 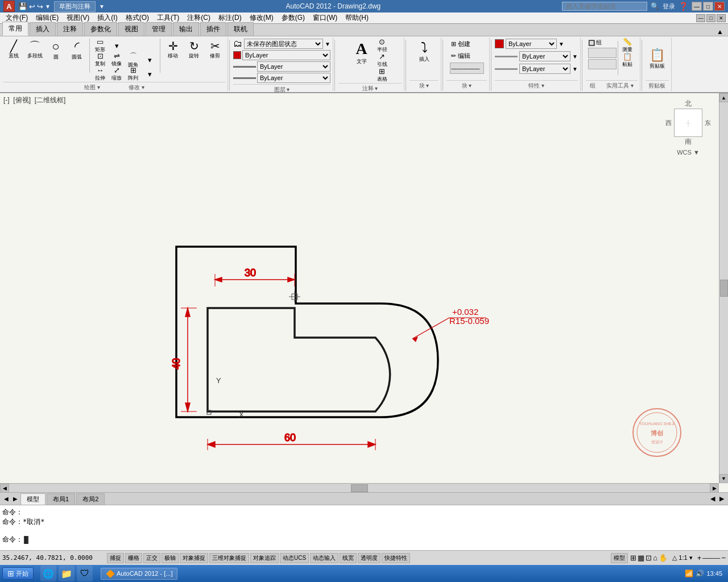 I want to click on prop-linetype-dropdown: ByLayer, so click(x=545, y=56).